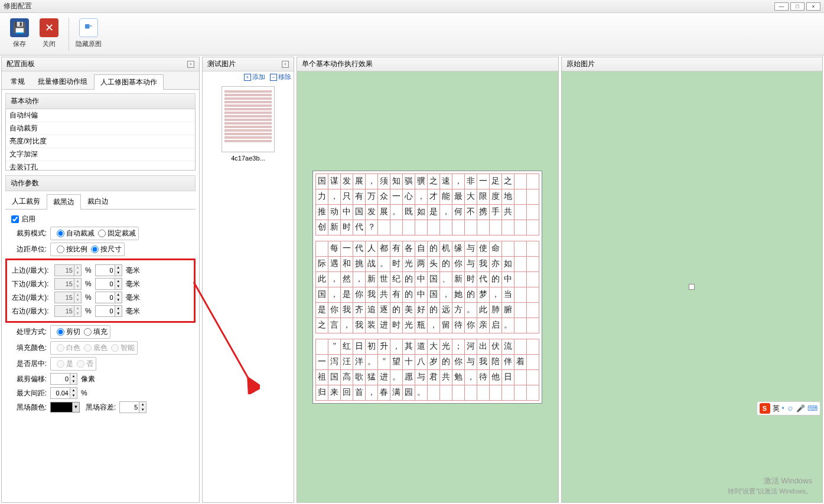 This screenshot has height=504, width=824. What do you see at coordinates (15, 220) in the screenshot?
I see `enable-checkbox` at bounding box center [15, 220].